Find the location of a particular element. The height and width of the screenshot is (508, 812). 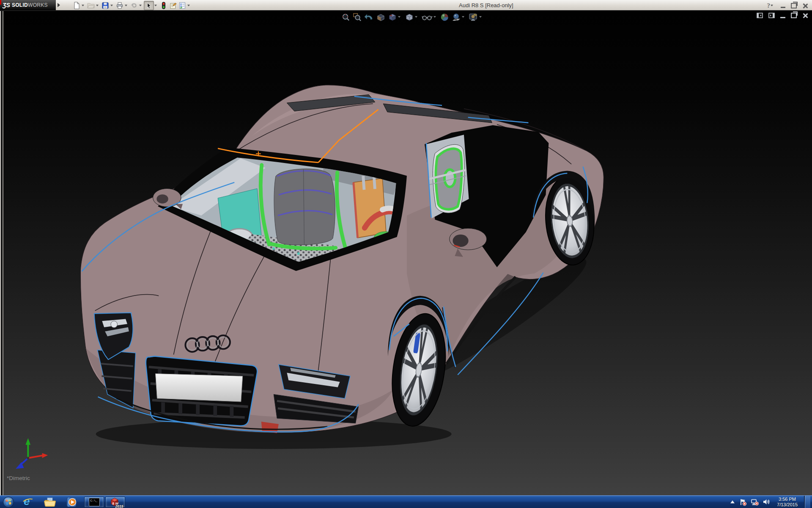

print-icon is located at coordinates (120, 6).